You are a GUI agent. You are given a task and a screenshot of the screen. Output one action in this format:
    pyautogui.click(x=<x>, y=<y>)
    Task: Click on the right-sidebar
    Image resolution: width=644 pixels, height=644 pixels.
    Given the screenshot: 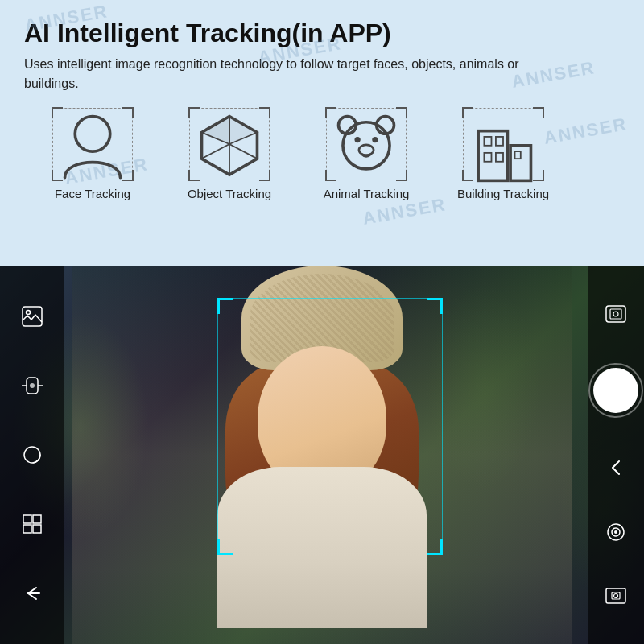 What is the action you would take?
    pyautogui.click(x=616, y=455)
    